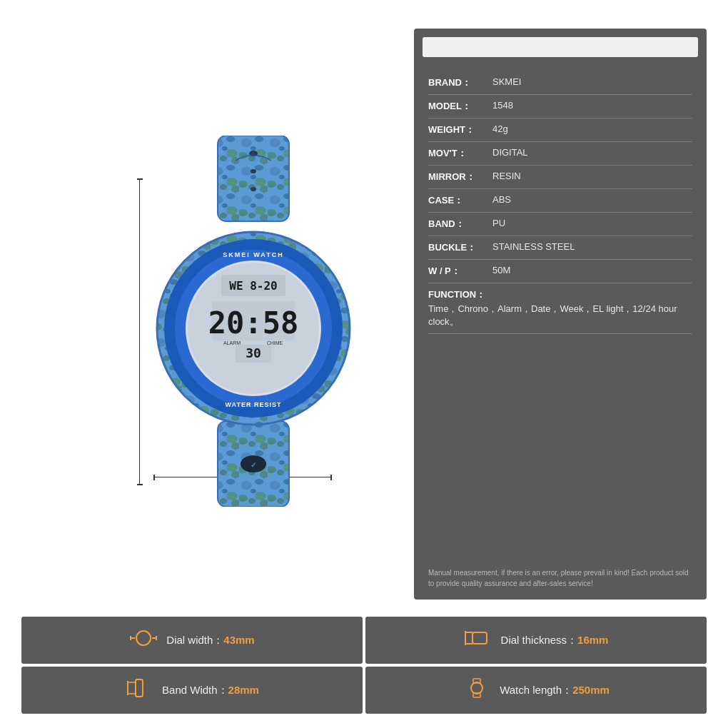 The height and width of the screenshot is (728, 728). Describe the element at coordinates (592, 247) in the screenshot. I see `info-row-value: STAINLESS STEEL` at that location.